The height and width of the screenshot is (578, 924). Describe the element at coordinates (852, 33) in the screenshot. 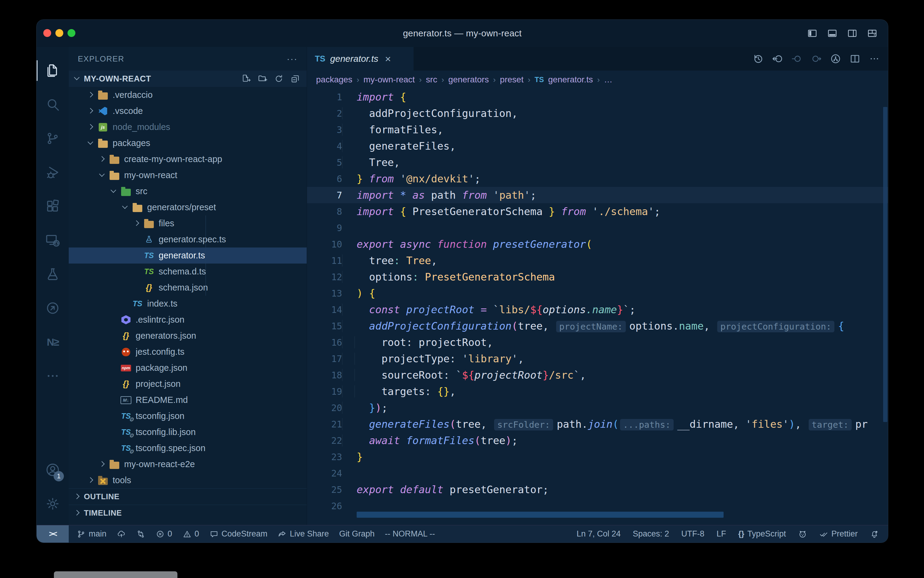

I see `layout-sidebar-right-icon` at that location.